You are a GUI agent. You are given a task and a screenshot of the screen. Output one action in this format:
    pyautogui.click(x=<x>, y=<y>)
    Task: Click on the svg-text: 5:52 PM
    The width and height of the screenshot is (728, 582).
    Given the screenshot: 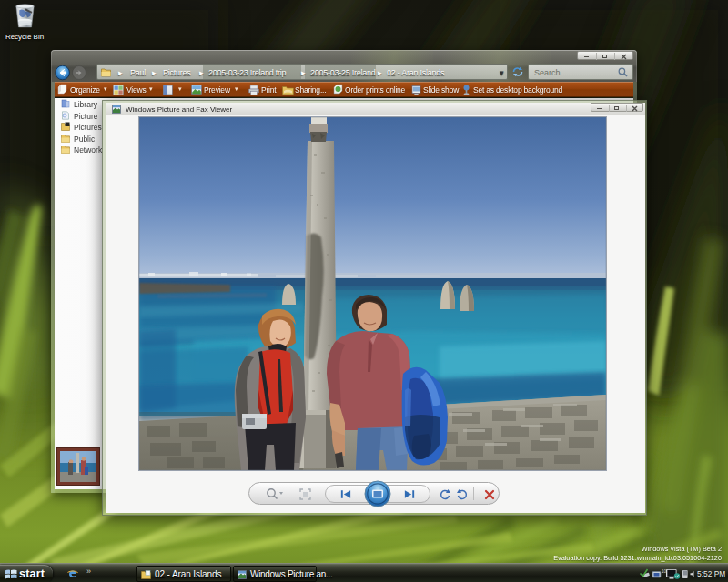 What is the action you would take?
    pyautogui.click(x=712, y=574)
    